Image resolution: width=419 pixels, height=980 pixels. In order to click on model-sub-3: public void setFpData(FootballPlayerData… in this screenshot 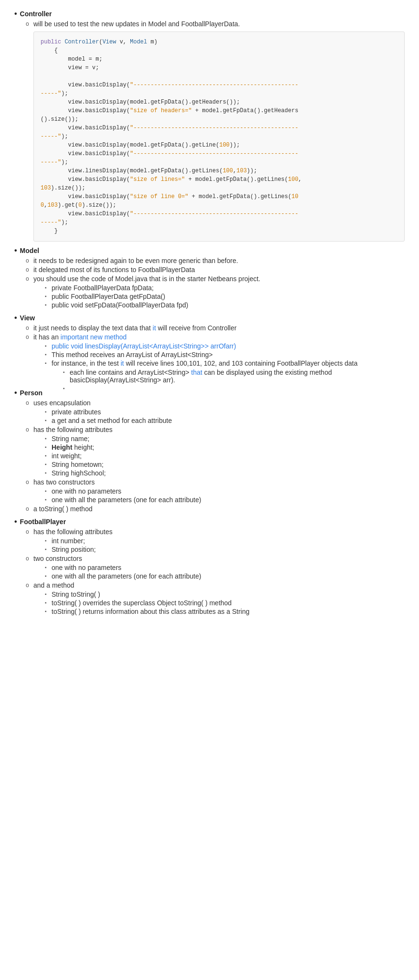, I will do `click(225, 305)`.